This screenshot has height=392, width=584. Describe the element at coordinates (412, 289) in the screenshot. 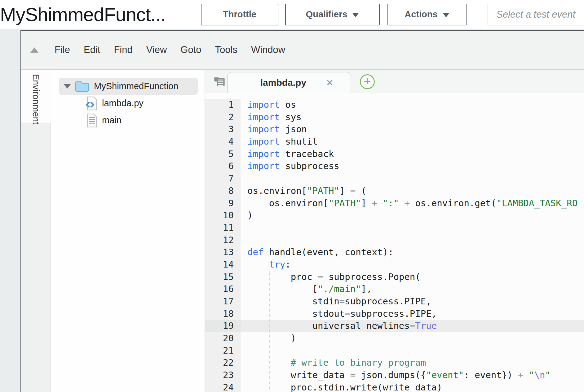

I see `code-text: ["./main"],` at that location.